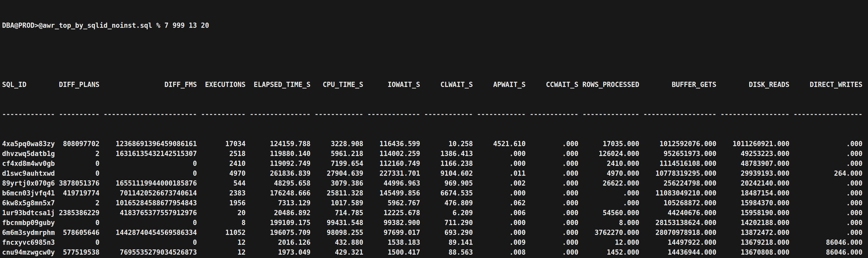 The image size is (868, 258). I want to click on table-row: 89yrtj0x070g6 3878051376 165511199440001…, so click(435, 183).